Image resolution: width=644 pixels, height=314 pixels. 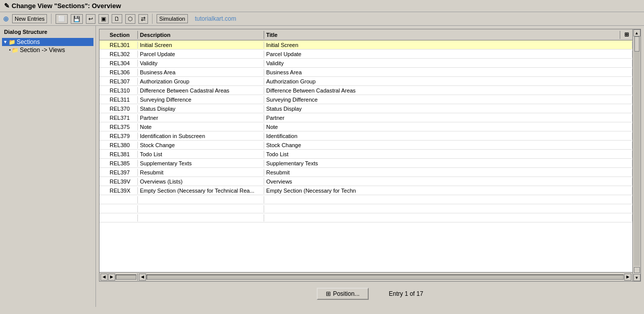 What do you see at coordinates (201, 100) in the screenshot?
I see `td-description-6: Surveying Difference` at bounding box center [201, 100].